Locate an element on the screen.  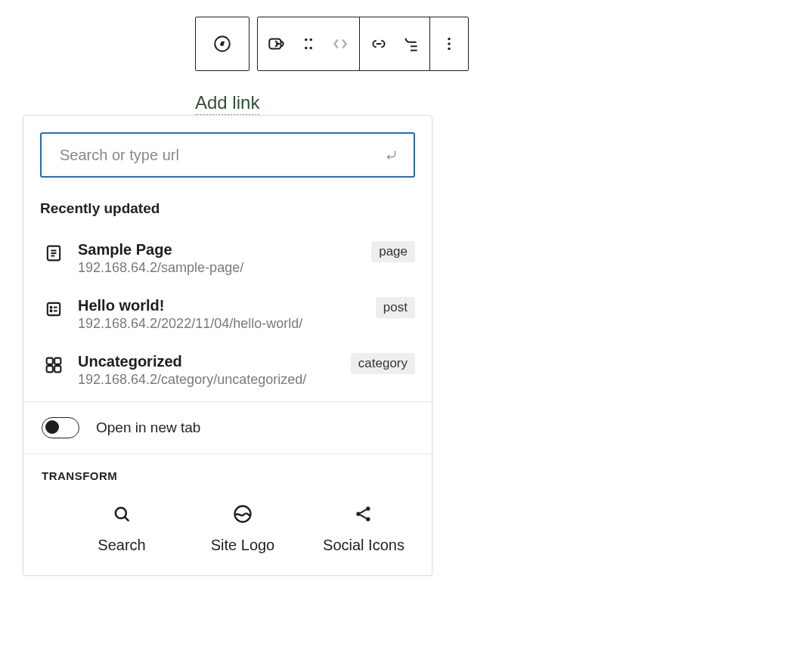
share-icon is located at coordinates (364, 514).